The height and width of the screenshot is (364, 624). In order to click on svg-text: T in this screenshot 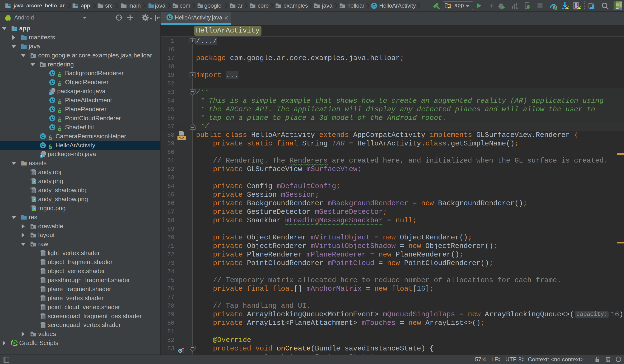, I will do `click(598, 361)`.